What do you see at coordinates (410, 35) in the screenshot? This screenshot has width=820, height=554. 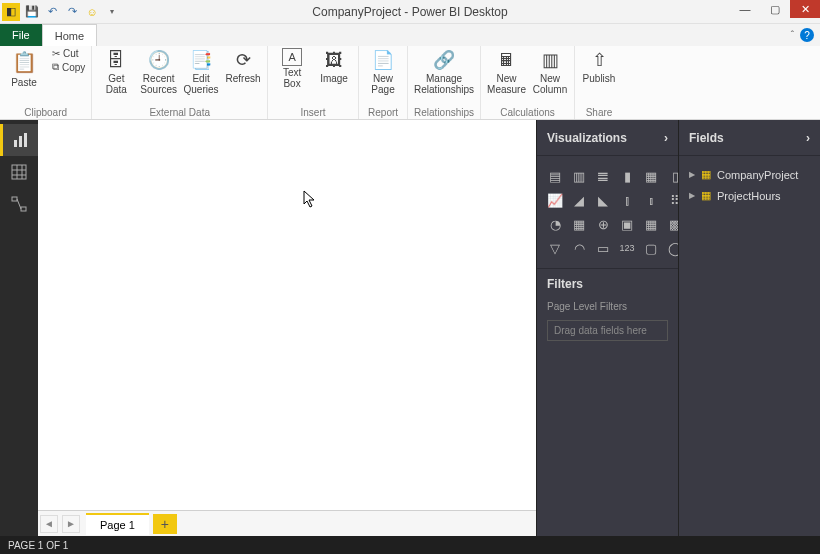 I see `ribbon-tabs: File Home ˆ ?` at bounding box center [410, 35].